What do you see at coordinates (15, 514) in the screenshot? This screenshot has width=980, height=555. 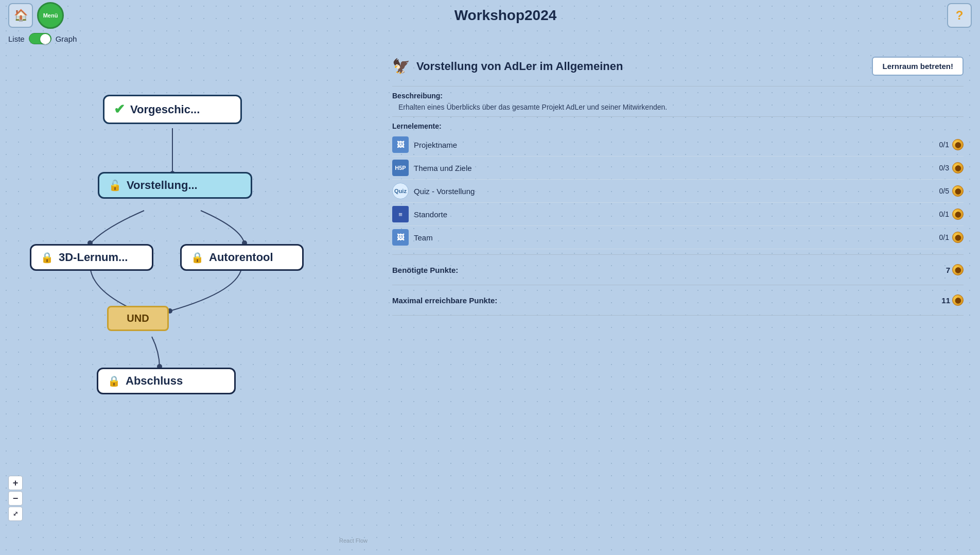 I see `fit-view-button: ⤢` at bounding box center [15, 514].